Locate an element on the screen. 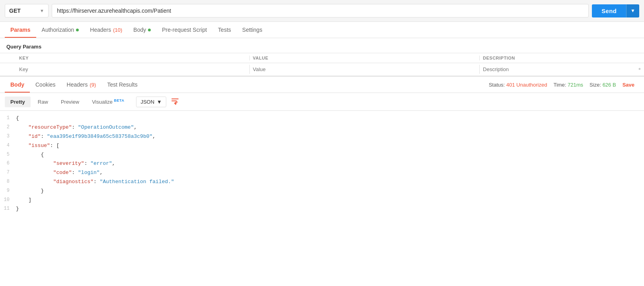  response-tab-test-results: Test Results is located at coordinates (122, 85).